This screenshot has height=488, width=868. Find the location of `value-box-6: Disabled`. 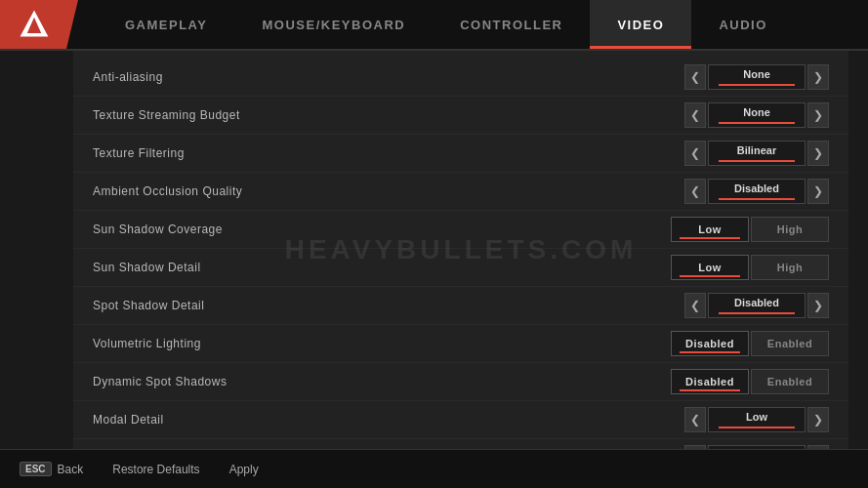

value-box-6: Disabled is located at coordinates (757, 305).